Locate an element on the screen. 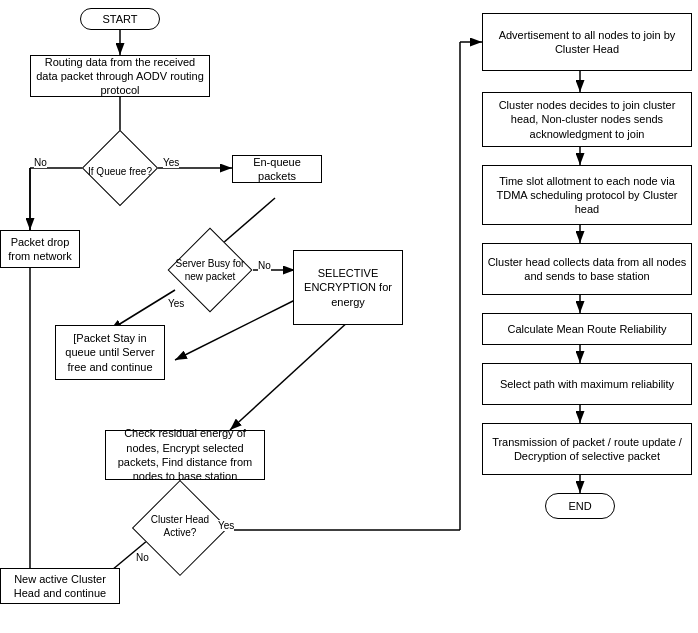 The width and height of the screenshot is (698, 633). selective-enc-label: SELECTIVE ENCRYPTION for energy is located at coordinates (348, 288).